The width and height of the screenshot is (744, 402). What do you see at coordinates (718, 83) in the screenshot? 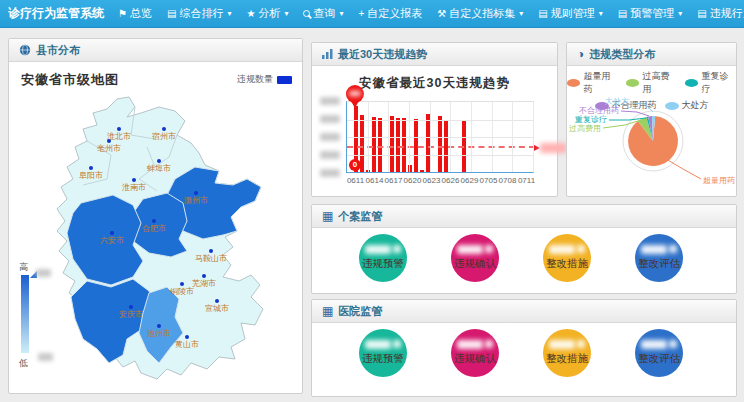
I see `legend-label: 重复诊疗` at bounding box center [718, 83].